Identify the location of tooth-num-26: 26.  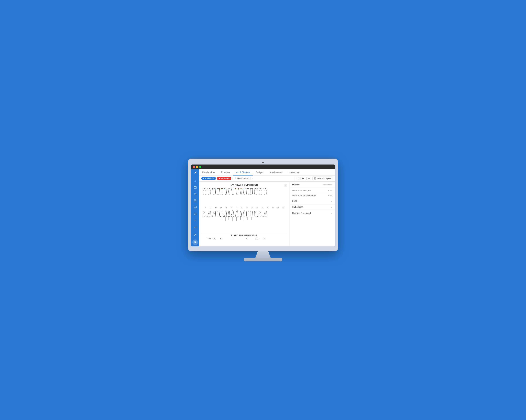
(273, 208).